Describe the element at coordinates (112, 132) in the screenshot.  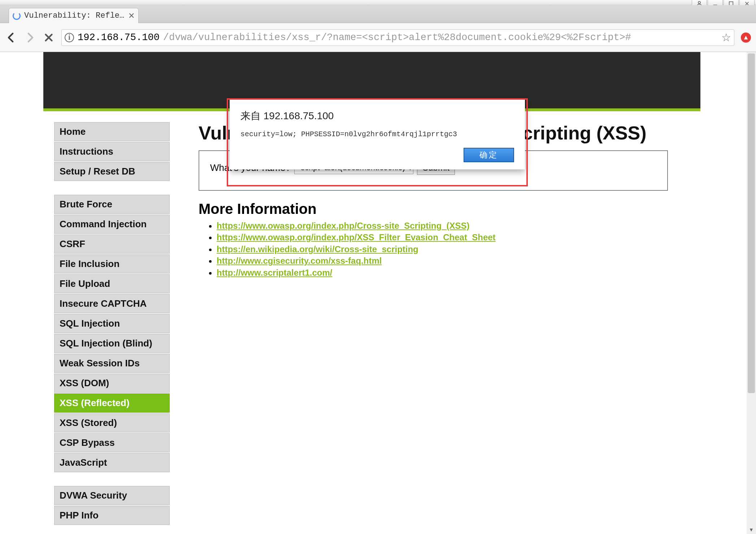
I see `sidebar-item-home: Home` at that location.